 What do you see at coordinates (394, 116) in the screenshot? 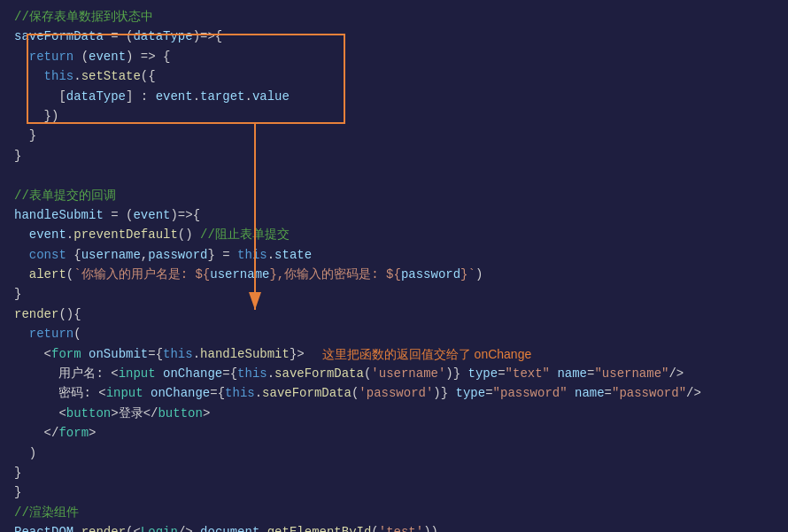
I see `code-line-6: })` at bounding box center [394, 116].